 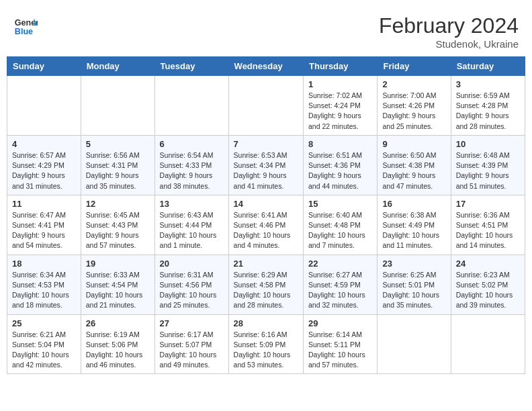 What do you see at coordinates (118, 351) in the screenshot?
I see `day-info: Sunrise: 6:19 AM Sunset: 5:06 PM Dayligh…` at bounding box center [118, 351].